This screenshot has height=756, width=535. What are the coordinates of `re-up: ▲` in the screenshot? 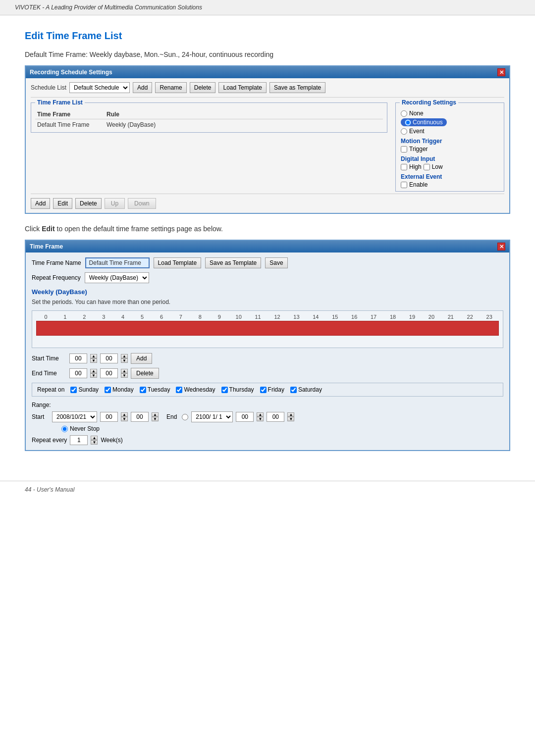 It's located at (94, 438).